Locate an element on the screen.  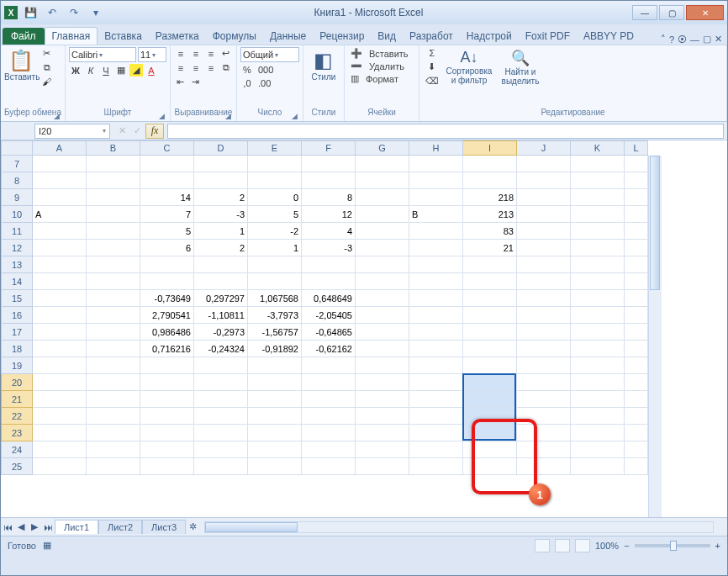
col-header-L: L is located at coordinates (636, 148).